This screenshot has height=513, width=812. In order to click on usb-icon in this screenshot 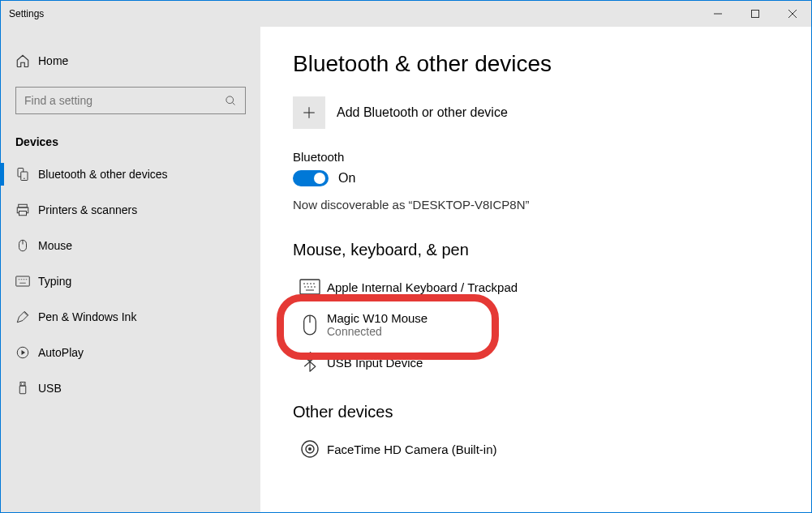, I will do `click(27, 388)`.